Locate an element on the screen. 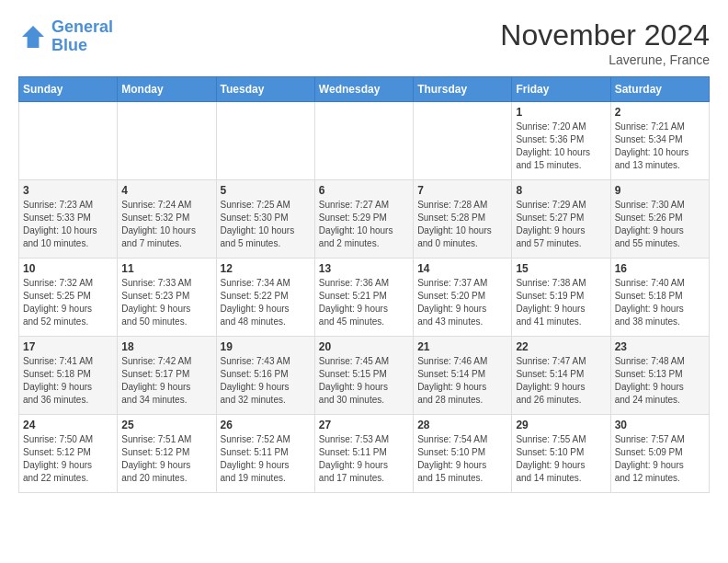 Image resolution: width=728 pixels, height=563 pixels. weekday-header: Thursday is located at coordinates (463, 90).